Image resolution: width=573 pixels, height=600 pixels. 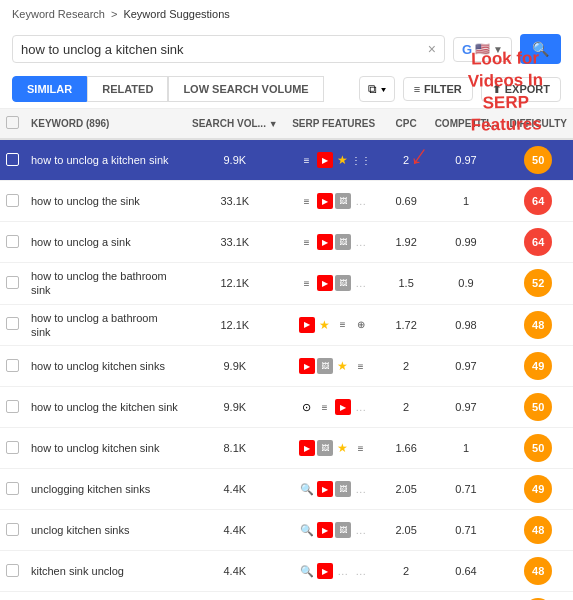 What do you see at coordinates (106, 284) in the screenshot?
I see `keyword-cell: how to unclog the bathroom sink` at bounding box center [106, 284].